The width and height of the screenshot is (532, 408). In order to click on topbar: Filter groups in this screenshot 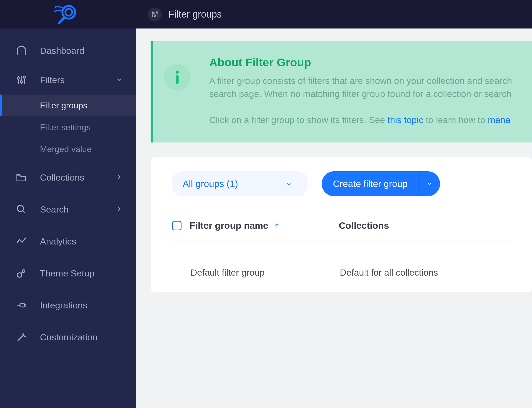, I will do `click(266, 14)`.